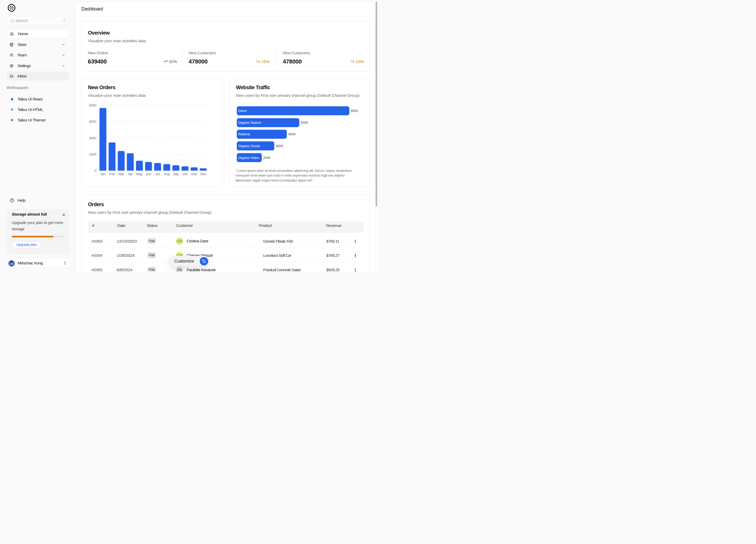 This screenshot has width=756, height=544. What do you see at coordinates (167, 174) in the screenshot?
I see `svg-text: Aug` at bounding box center [167, 174].